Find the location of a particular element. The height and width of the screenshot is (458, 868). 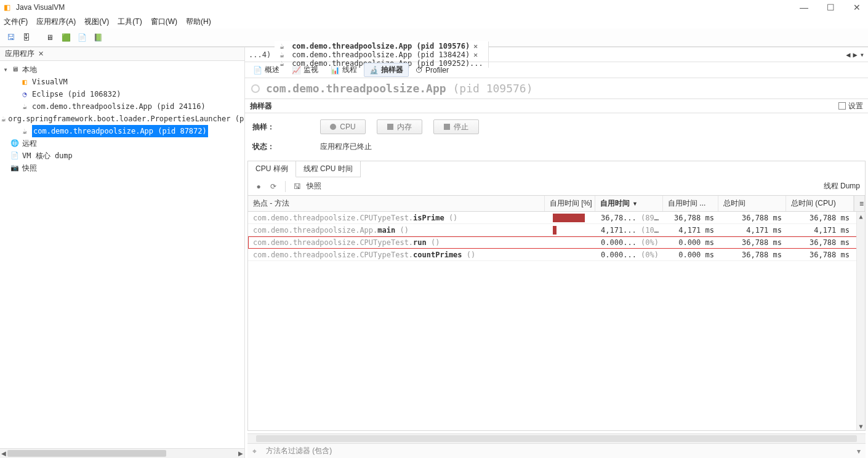

close-button: ✕ is located at coordinates (857, 7).